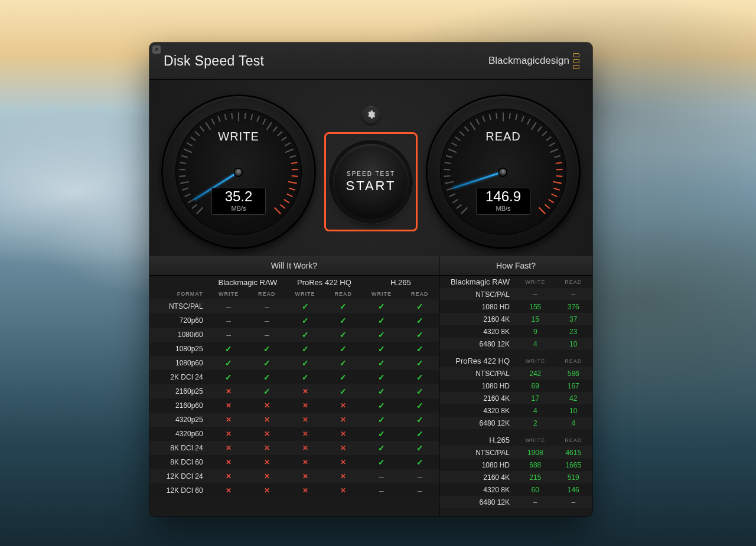  Describe the element at coordinates (324, 282) in the screenshot. I see `codec-header: ProRes 422 HQ` at that location.